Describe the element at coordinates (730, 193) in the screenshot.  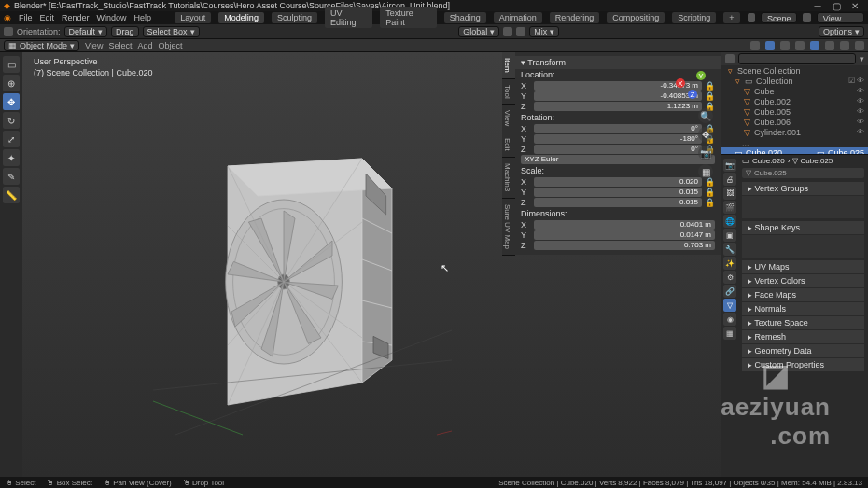
I see `prop-viewlayer-icon: 🖼` at that location.